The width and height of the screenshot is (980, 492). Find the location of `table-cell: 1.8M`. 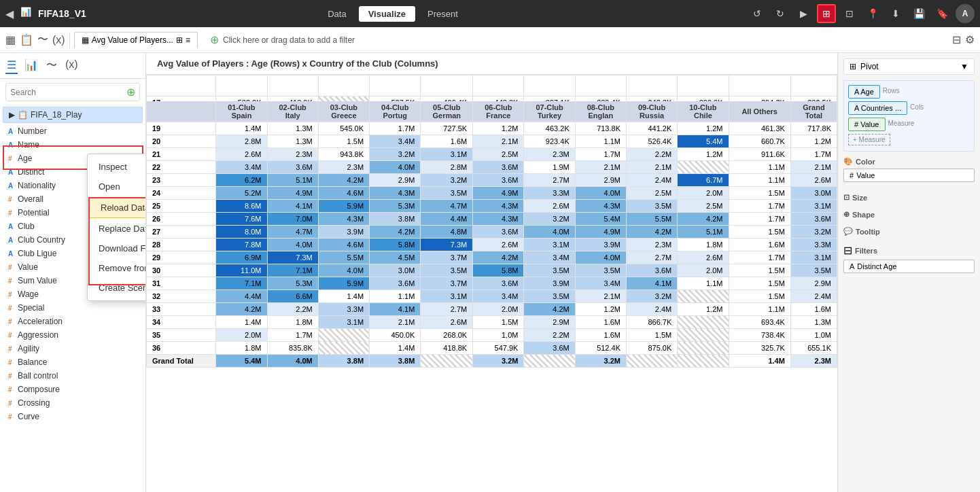

table-cell: 1.8M is located at coordinates (703, 245).